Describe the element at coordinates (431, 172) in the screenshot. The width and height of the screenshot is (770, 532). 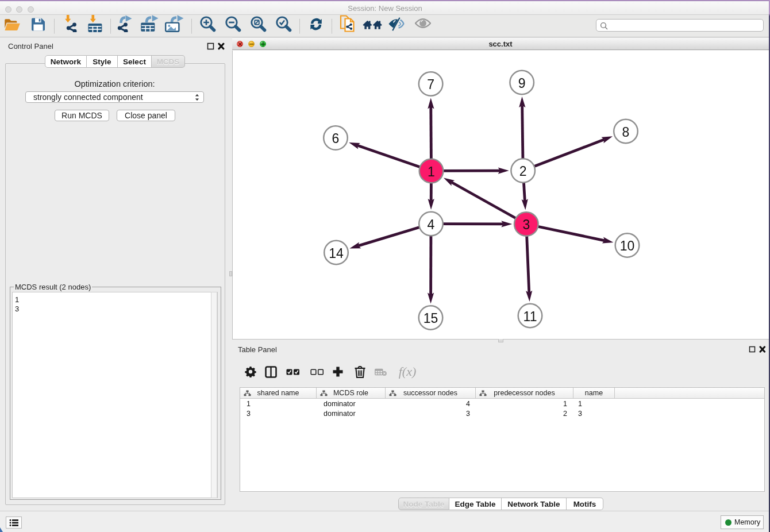
I see `svg-text: 1` at that location.